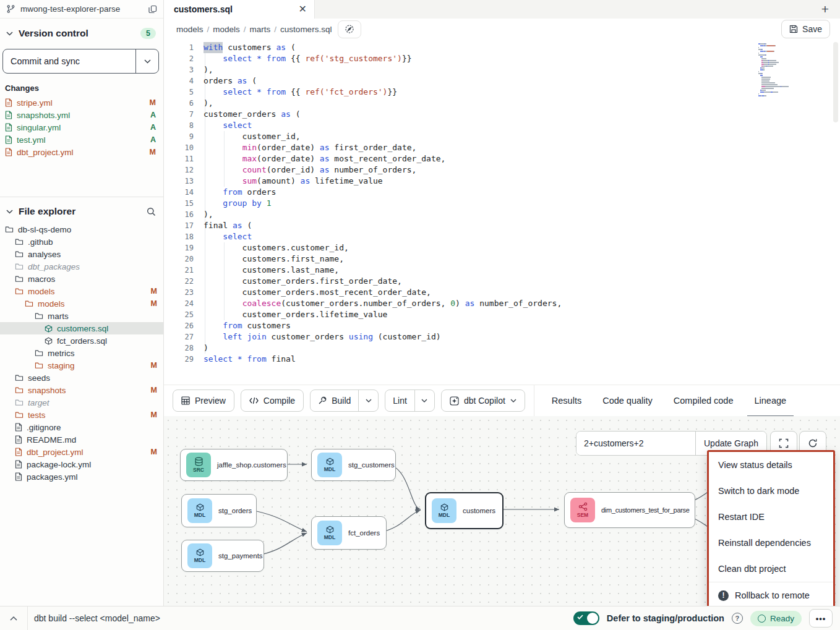 The width and height of the screenshot is (840, 630). What do you see at coordinates (502, 304) in the screenshot?
I see `code-line: 24 coalesce(customer_orders.number_of_or…` at bounding box center [502, 304].